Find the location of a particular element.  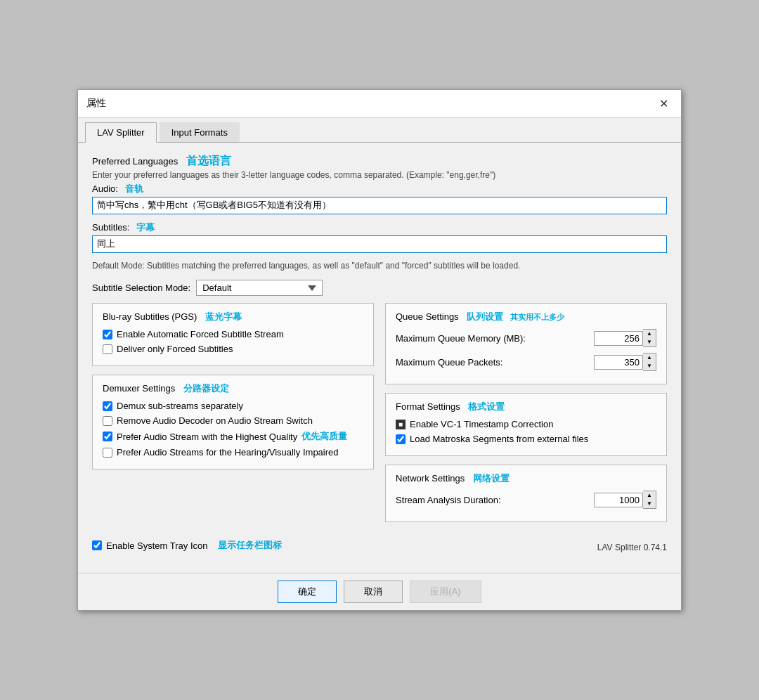

max-queue-memory-label: Maximum Queue Memory (MB): is located at coordinates (461, 339).